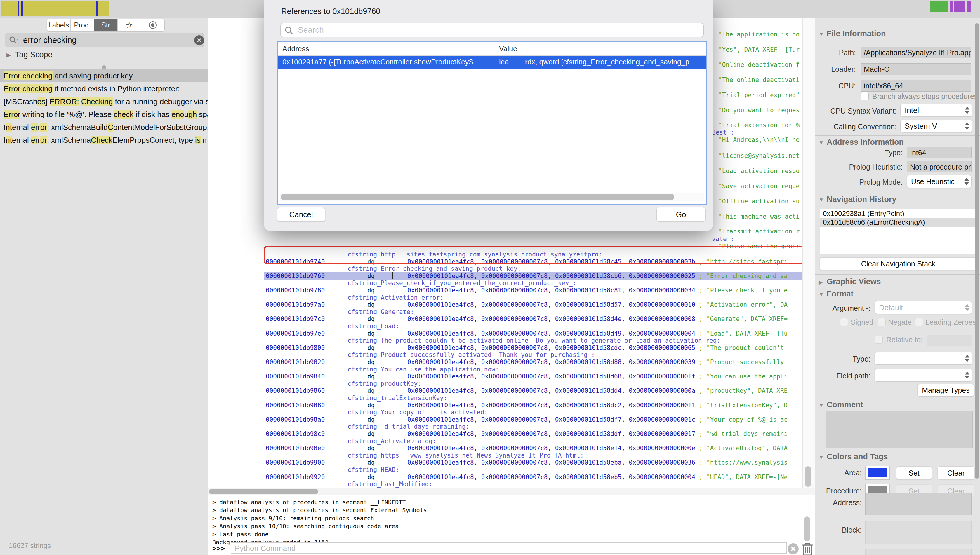 This screenshot has height=555, width=980. Describe the element at coordinates (512, 477) in the screenshot. I see `listing-dq-line: 0000000101db9920dq0x0000000101ea4fc8, 0x…` at that location.